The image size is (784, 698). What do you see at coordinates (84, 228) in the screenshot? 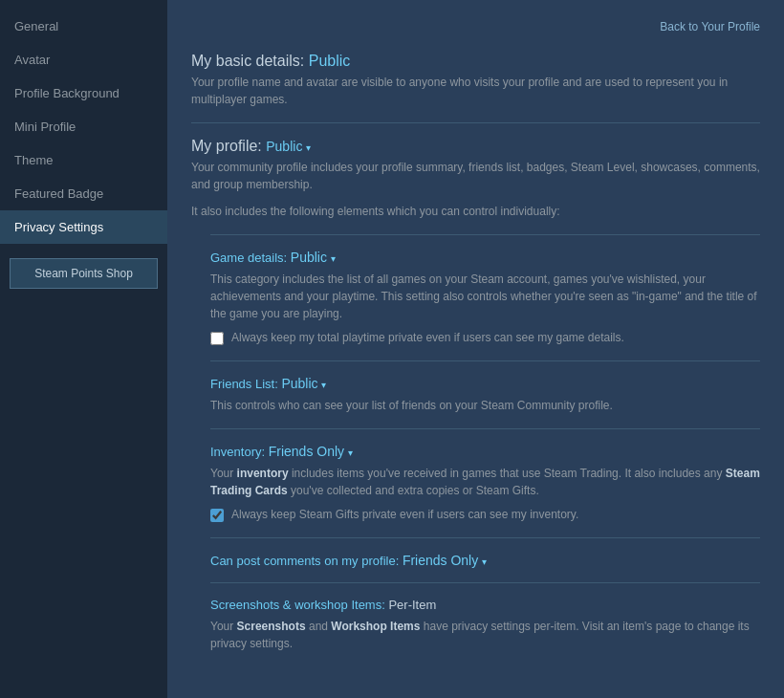
I see `sidebar-item-privacy-settings: Privacy Settings` at bounding box center [84, 228].